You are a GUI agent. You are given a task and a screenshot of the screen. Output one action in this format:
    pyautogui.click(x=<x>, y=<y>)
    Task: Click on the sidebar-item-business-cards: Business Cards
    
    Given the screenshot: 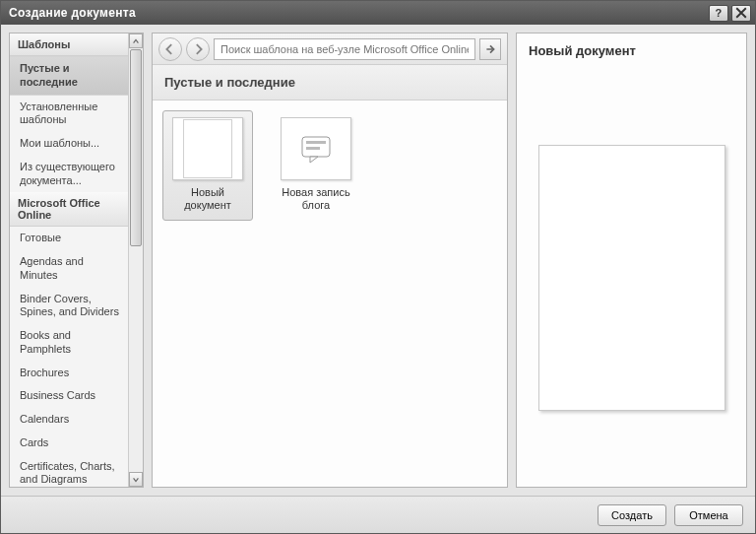 What is the action you would take?
    pyautogui.click(x=69, y=396)
    